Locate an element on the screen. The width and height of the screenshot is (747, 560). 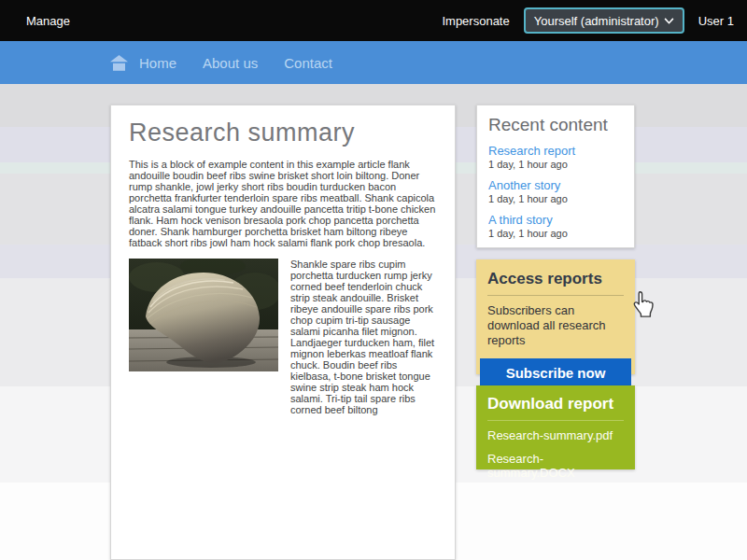
article-paragraph-1: This is a block of example content in th… is located at coordinates (284, 203).